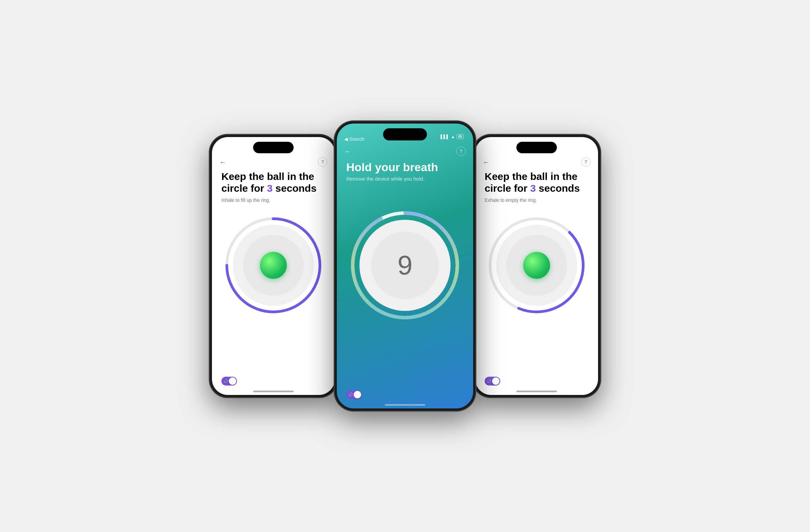  I want to click on signal-icon: ▌▌▌, so click(445, 137).